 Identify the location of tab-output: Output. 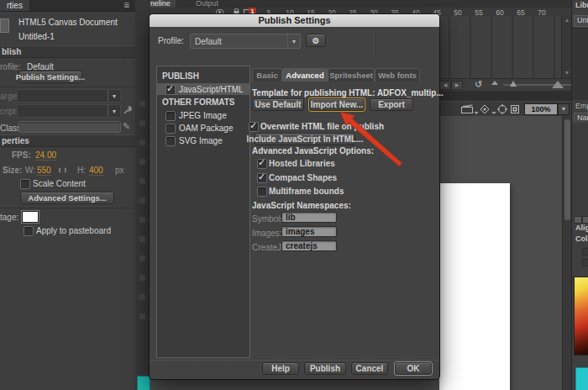
(207, 3).